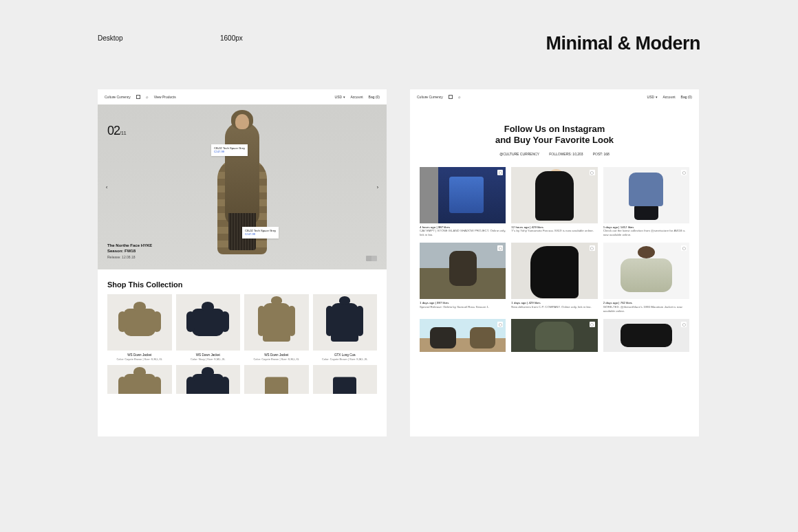 This screenshot has width=798, height=532. I want to click on instagram-header: Follow Us on Instagram and Buy Your Favo…, so click(554, 136).